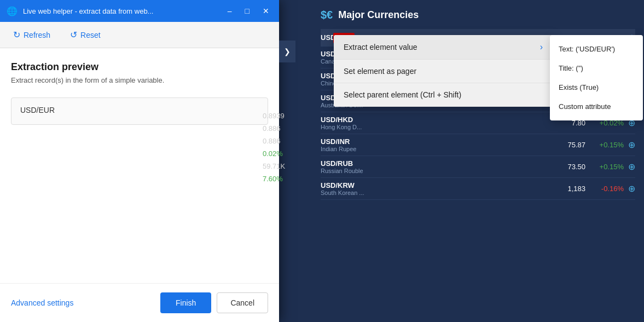  I want to click on submenu-items-container: Text: ('USD/EUR')Title: ('')Exists (True…, so click(596, 78).